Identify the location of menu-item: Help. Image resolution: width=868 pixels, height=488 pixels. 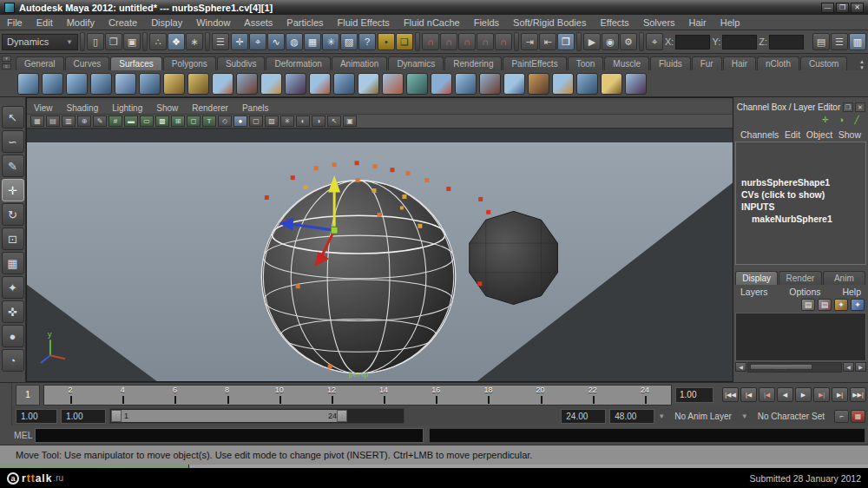
(731, 23).